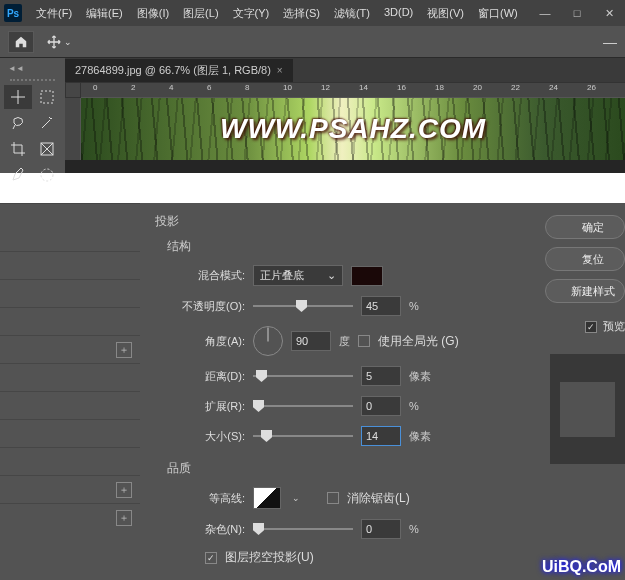 This screenshot has height=580, width=625. What do you see at coordinates (298, 276) in the screenshot?
I see `blend-mode-select: 正片叠底 ⌄` at bounding box center [298, 276].